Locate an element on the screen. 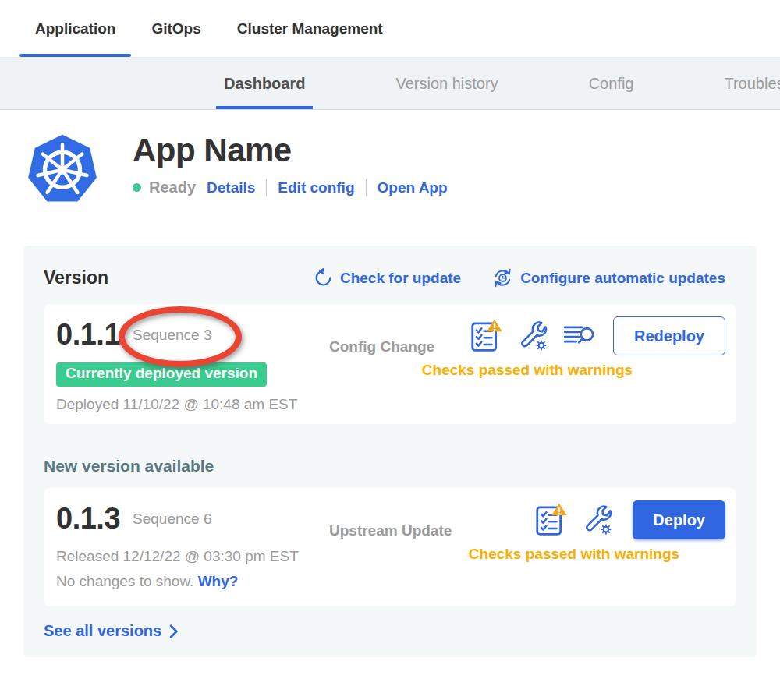  tab-application-label: Application is located at coordinates (75, 29).